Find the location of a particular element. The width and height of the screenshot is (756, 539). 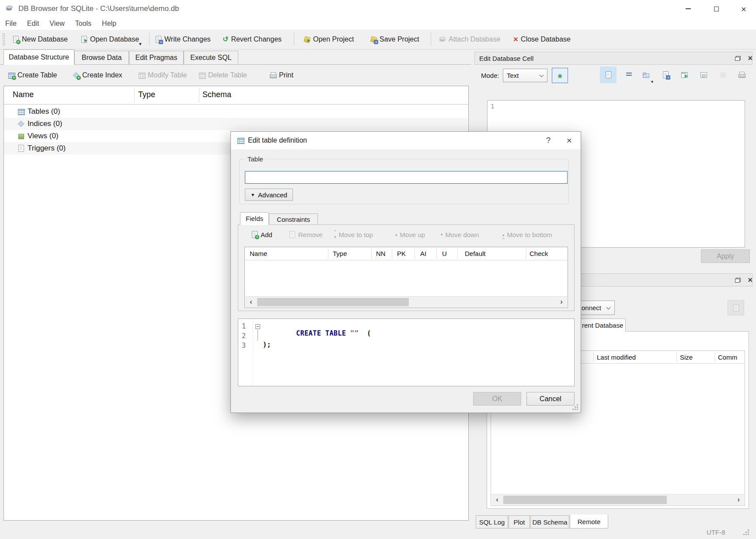

move-to-top-button: ▴ Move to top is located at coordinates (353, 234).